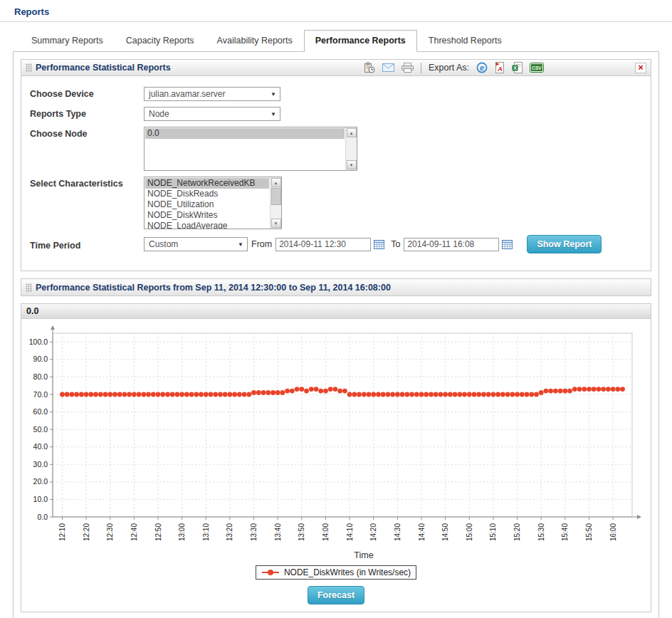 The height and width of the screenshot is (618, 672). Describe the element at coordinates (517, 533) in the screenshot. I see `svg-text: 15:20` at that location.